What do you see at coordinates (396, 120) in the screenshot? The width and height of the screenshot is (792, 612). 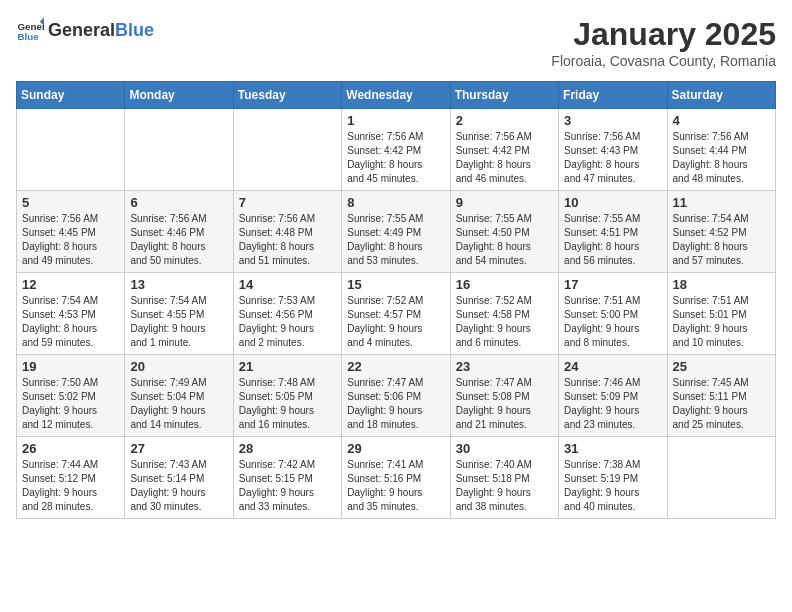 I see `day-number: 1` at bounding box center [396, 120].